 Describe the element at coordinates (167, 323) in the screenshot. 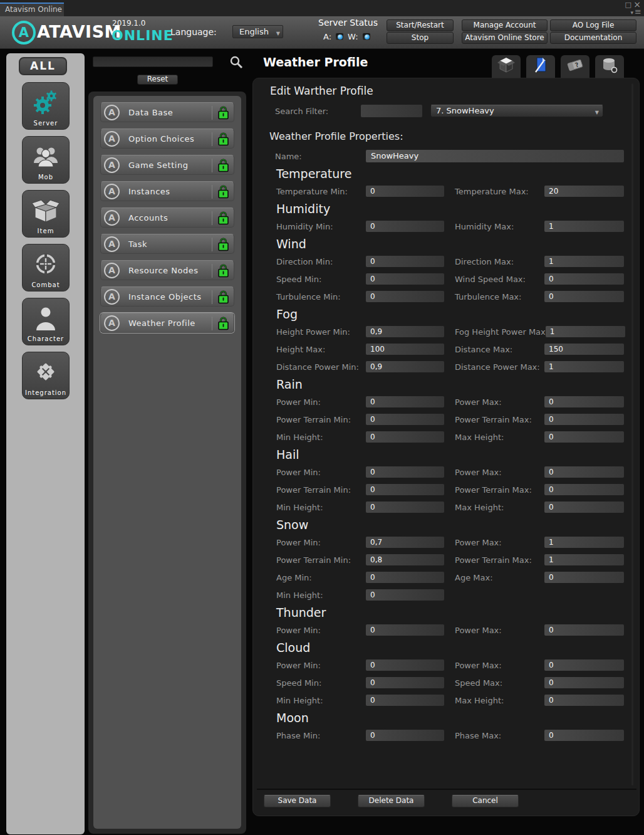

I see `module-item: AWeather Profile` at that location.